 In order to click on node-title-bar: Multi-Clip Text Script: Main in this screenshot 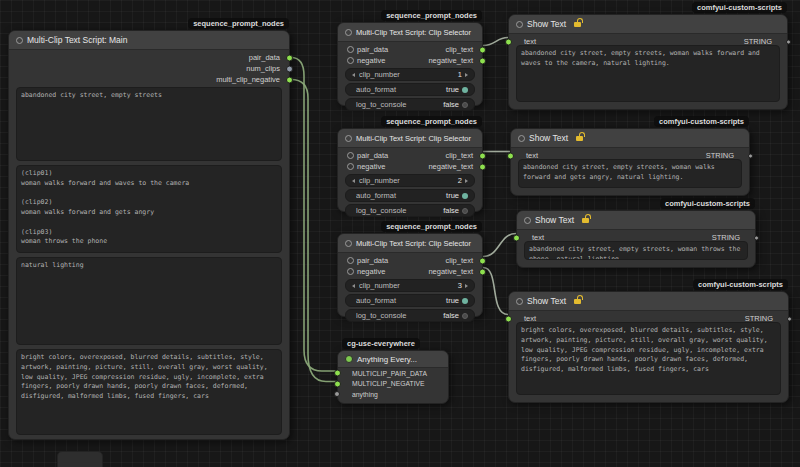, I will do `click(149, 40)`.